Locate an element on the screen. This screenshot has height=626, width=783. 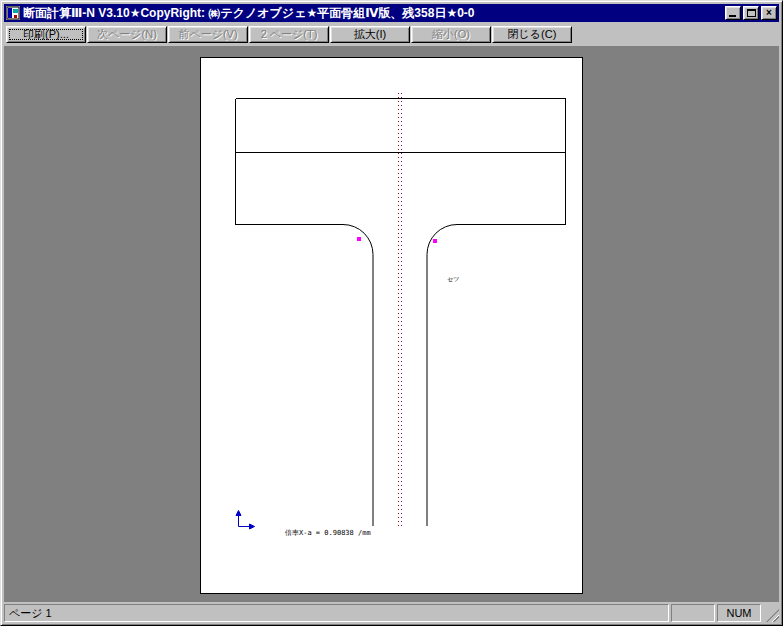
minimize-button is located at coordinates (733, 13).